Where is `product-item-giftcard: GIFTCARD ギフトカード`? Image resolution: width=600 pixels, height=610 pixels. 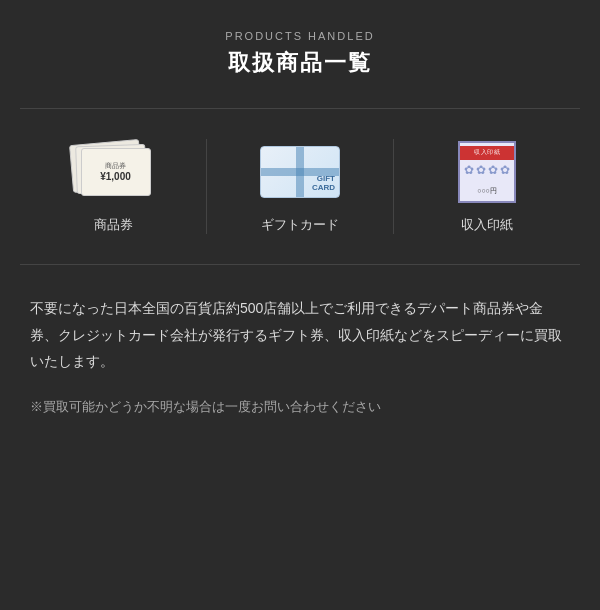
product-item-giftcard: GIFTCARD ギフトカード is located at coordinates (300, 186).